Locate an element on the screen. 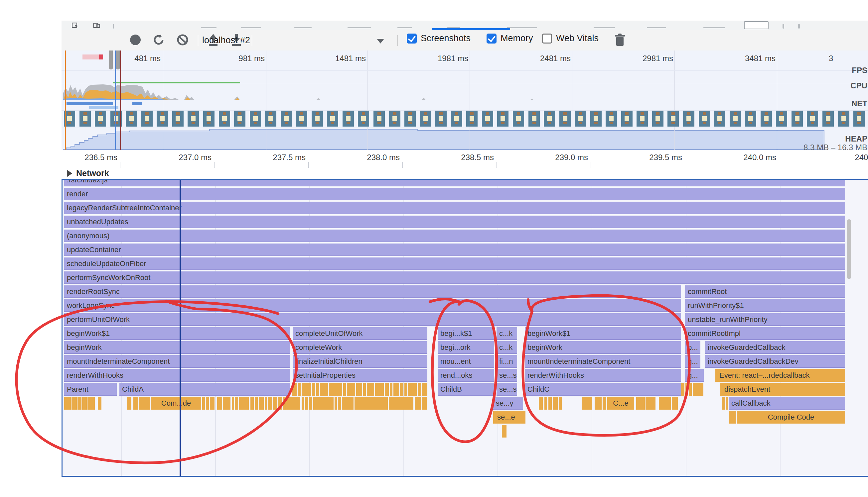 The width and height of the screenshot is (868, 497). flame-bar: unbatchedUpdates is located at coordinates (455, 222).